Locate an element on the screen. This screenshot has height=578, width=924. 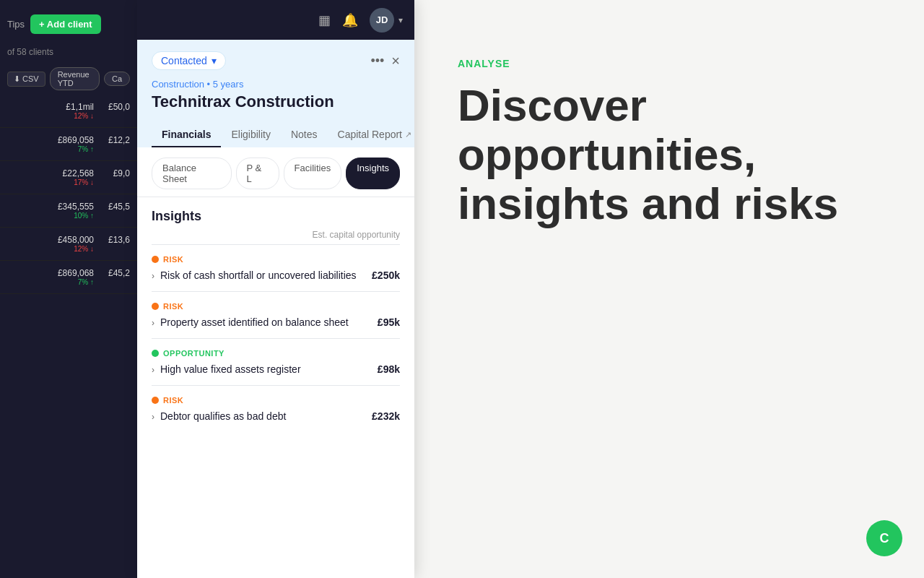
table-row: £869,058 7% ↑ £12,2 is located at coordinates (69, 144).